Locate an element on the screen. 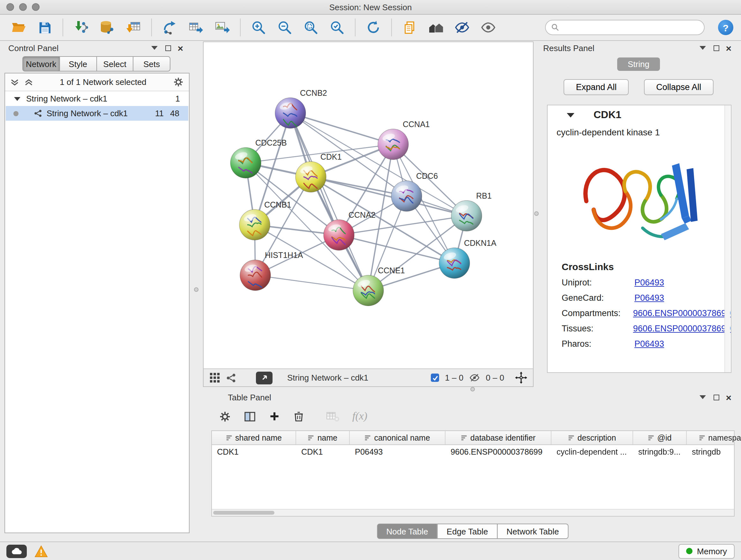 The width and height of the screenshot is (741, 560). apply-layout-button is located at coordinates (373, 27).